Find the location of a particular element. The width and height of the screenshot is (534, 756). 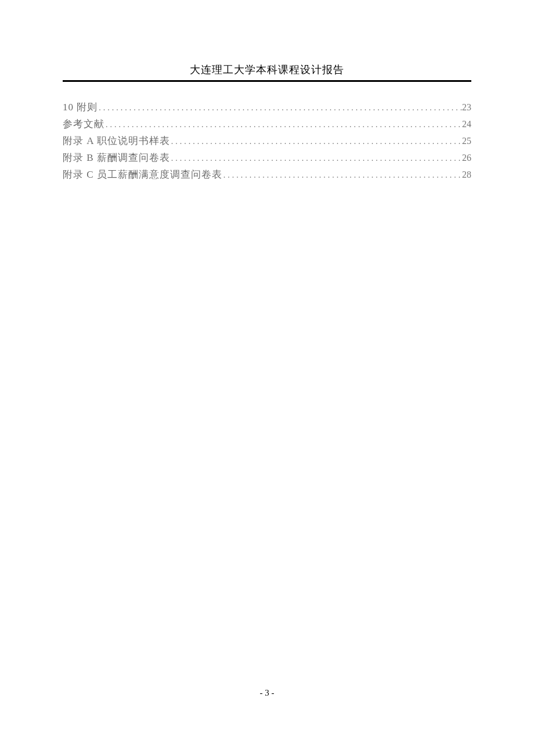

toc-entry: 参考文献 ...................................… is located at coordinates (267, 124).